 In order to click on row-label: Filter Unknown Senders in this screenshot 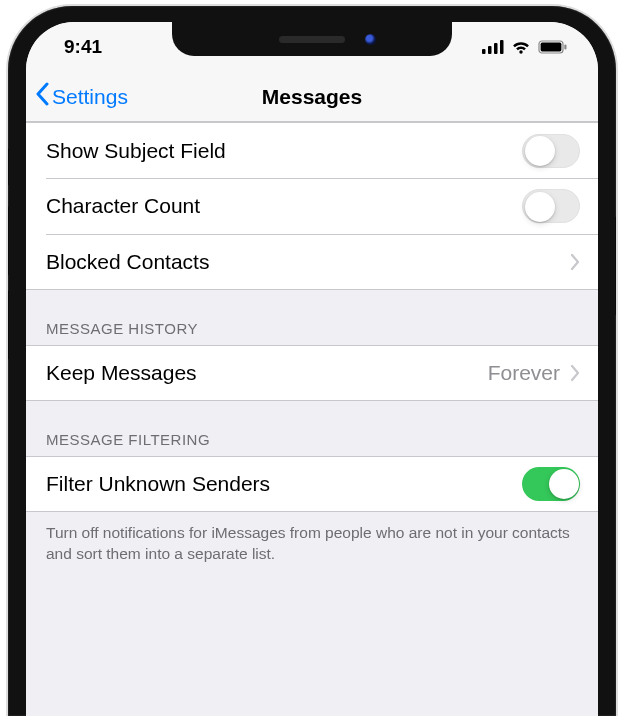, I will do `click(158, 484)`.